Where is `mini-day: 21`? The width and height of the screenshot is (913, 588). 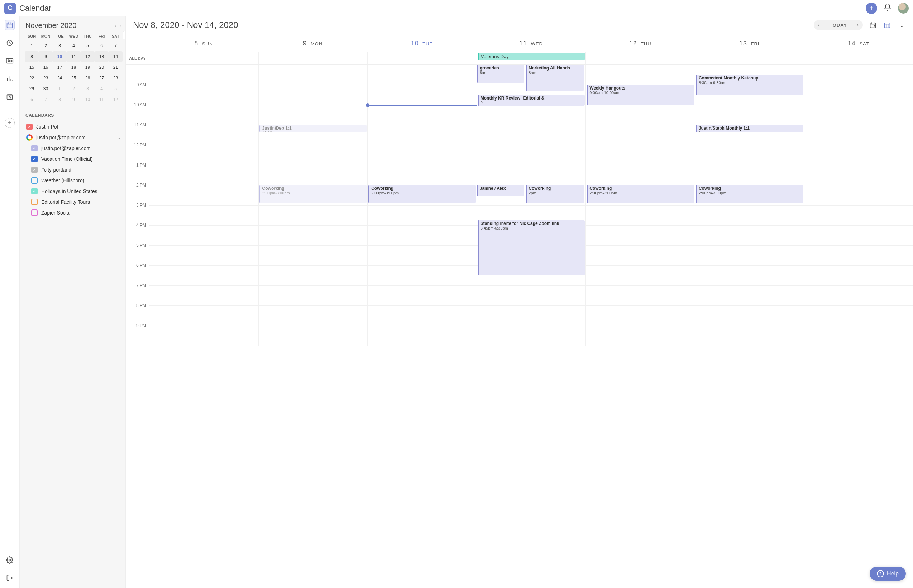
mini-day: 21 is located at coordinates (115, 67).